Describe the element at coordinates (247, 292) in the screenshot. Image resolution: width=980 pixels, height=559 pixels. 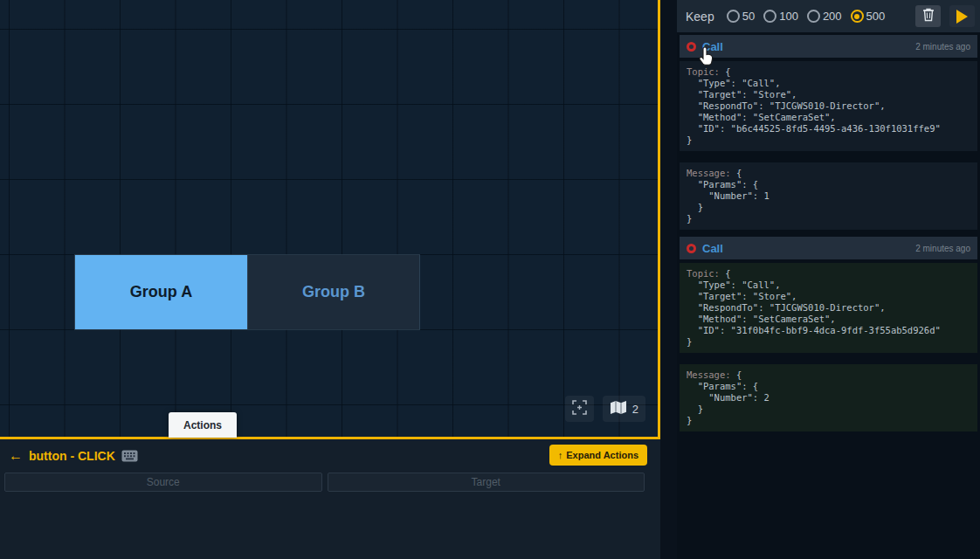
I see `group-segmented-control: Group A Group B` at that location.